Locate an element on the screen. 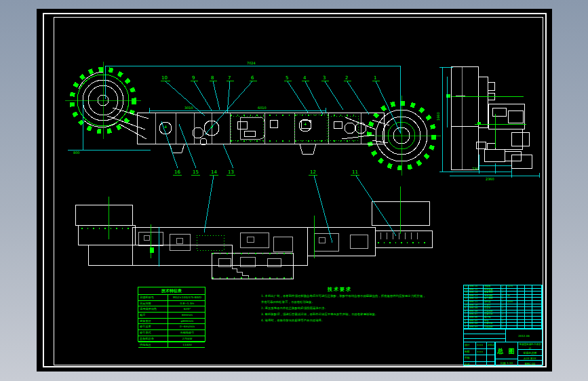 This screenshot has height=381, width=588. technical-requirements: 技术要求 1. 本机出厂前，各零部件须经检验合格后方可进行总装配，装配中各结合面… is located at coordinates (347, 305).